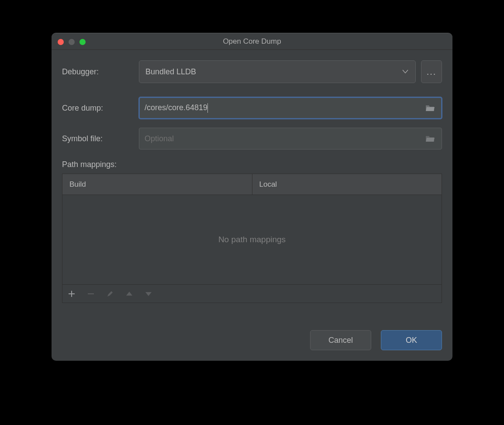  Describe the element at coordinates (405, 72) in the screenshot. I see `chevron-down-icon` at that location.